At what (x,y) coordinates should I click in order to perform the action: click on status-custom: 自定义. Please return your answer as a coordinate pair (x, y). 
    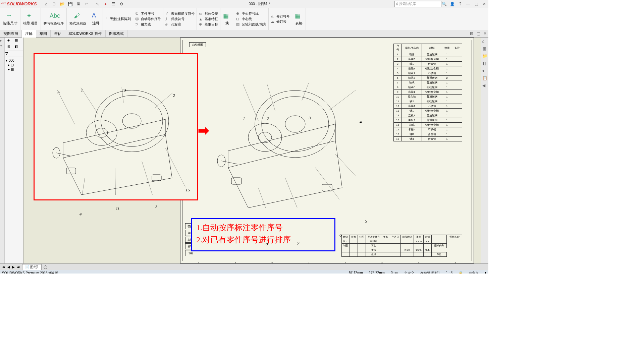
    Looking at the image, I should click on (474, 272).